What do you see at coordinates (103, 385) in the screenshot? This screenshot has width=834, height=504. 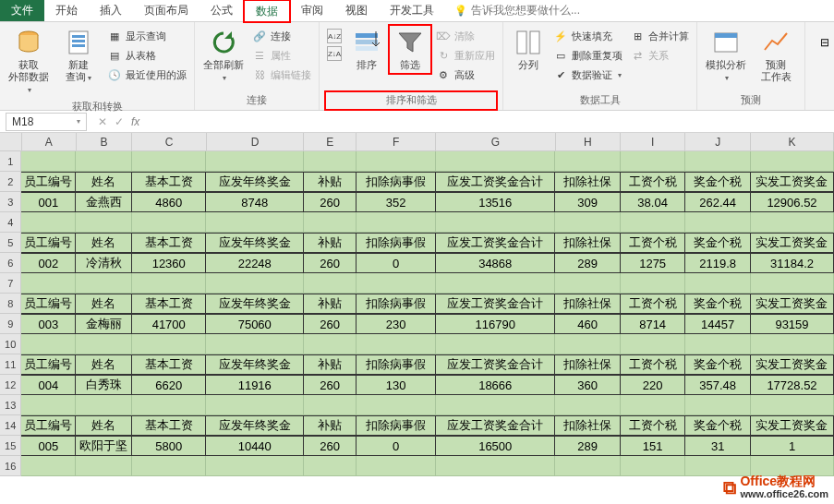 I see `cell: 白秀珠` at bounding box center [103, 385].